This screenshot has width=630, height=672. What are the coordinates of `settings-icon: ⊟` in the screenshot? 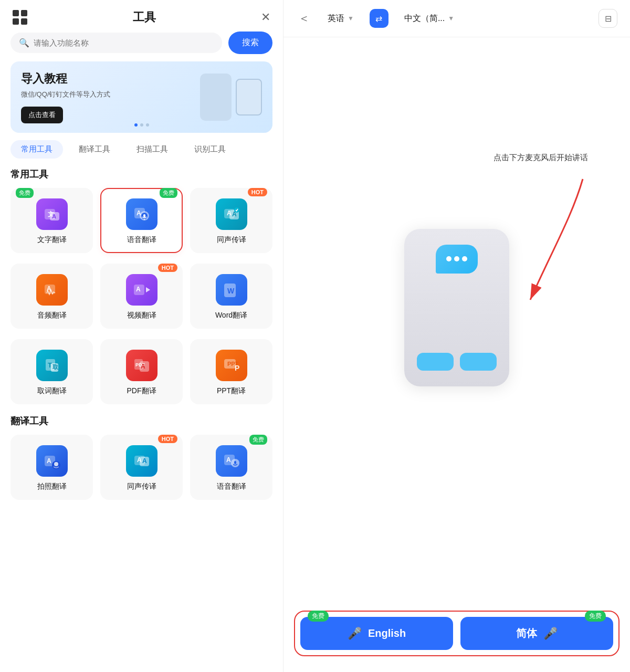 It's located at (608, 19).